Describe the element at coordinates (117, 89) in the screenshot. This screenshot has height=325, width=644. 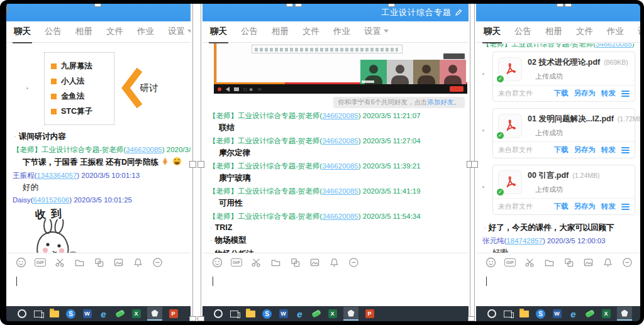
I see `diagram-image: 九屏幕法 小人法 金鱼法 STC算子 研讨` at that location.